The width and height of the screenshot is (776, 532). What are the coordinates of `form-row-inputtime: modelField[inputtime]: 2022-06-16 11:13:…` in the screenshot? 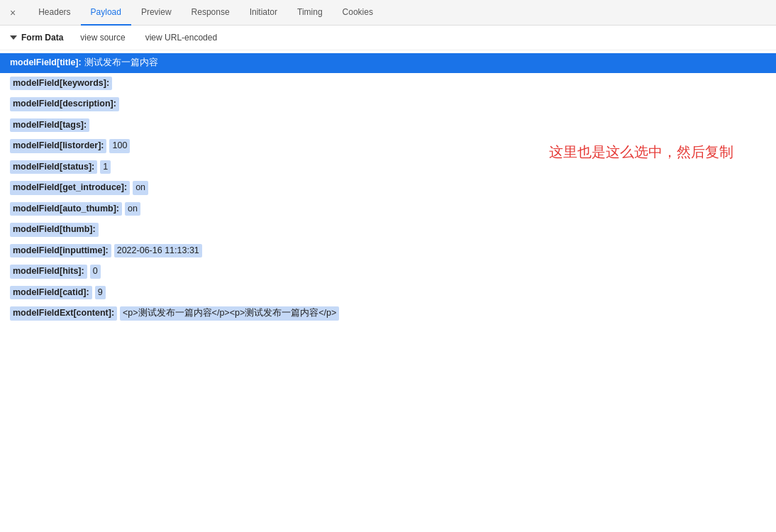 It's located at (388, 251).